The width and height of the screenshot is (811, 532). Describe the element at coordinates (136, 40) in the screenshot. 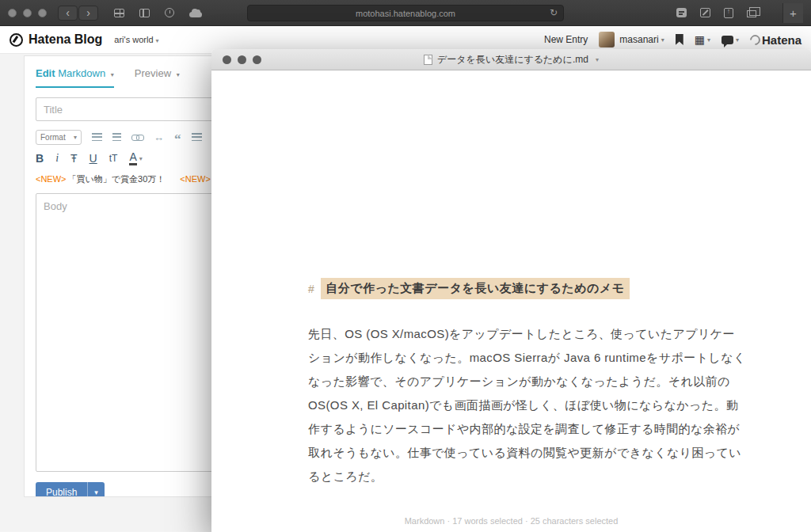

I see `blog-name-menu: ari's world▾` at that location.